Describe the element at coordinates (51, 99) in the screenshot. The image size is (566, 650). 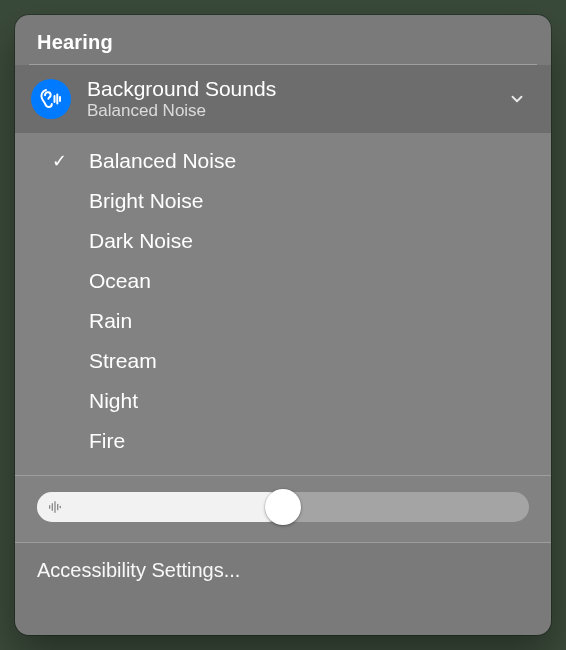
I see `ear-icon` at that location.